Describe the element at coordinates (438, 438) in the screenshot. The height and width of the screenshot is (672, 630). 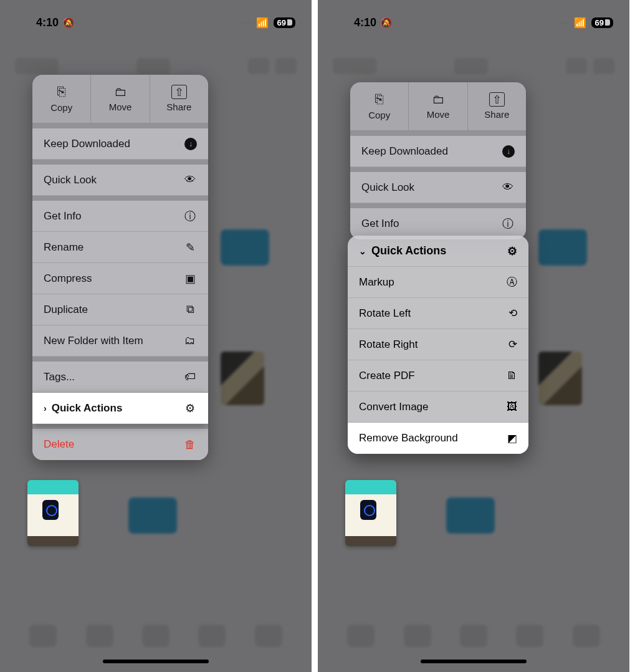
I see `remove-background-item: Remove Background` at that location.